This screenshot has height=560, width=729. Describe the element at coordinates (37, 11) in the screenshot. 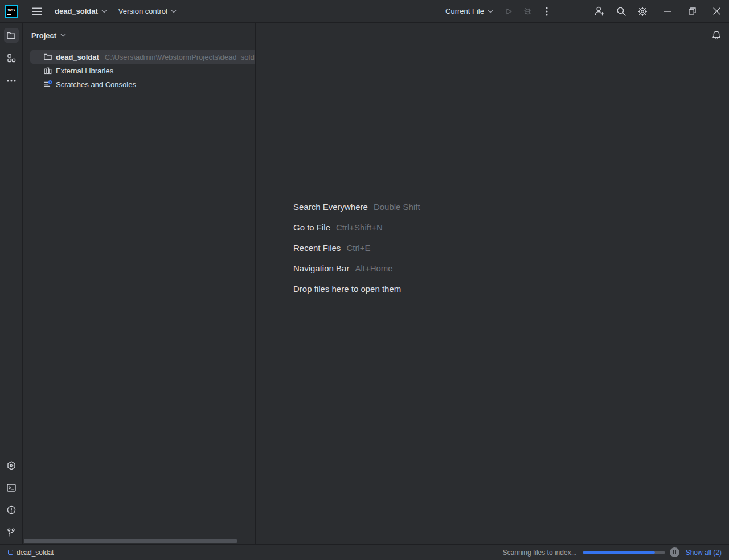

I see `main-menu-button` at that location.